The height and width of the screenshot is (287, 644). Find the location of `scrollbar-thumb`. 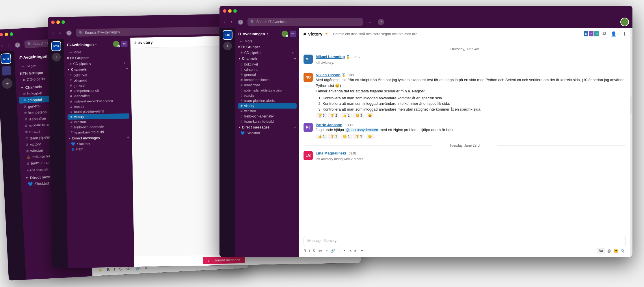

scrollbar-thumb is located at coordinates (631, 105).